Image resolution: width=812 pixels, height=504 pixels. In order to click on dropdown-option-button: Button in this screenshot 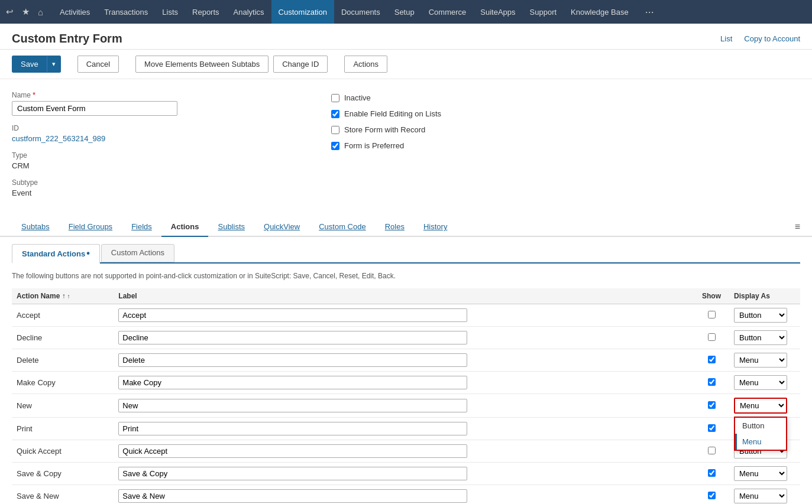, I will do `click(761, 425)`.